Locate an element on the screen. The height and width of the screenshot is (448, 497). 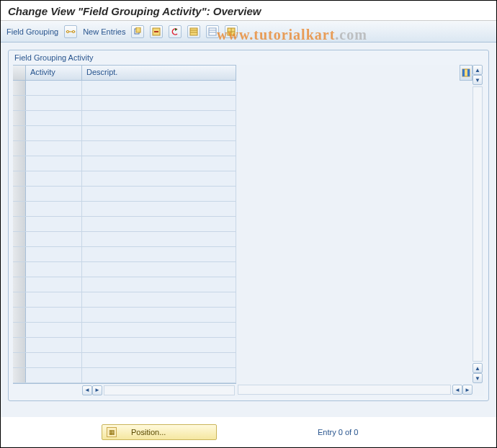
horizontal-scrollbar-right: ◄ ► is located at coordinates (354, 390).